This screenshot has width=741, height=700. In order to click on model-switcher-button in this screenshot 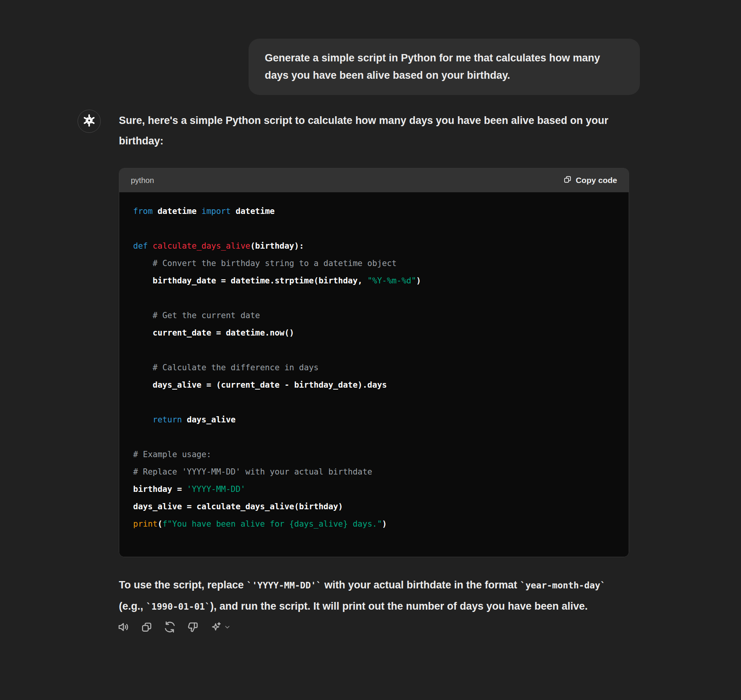, I will do `click(220, 627)`.